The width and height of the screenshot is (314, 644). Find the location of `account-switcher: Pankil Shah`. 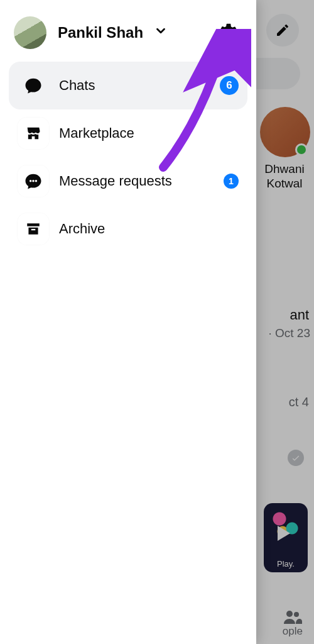

account-switcher: Pankil Shah is located at coordinates (113, 33).